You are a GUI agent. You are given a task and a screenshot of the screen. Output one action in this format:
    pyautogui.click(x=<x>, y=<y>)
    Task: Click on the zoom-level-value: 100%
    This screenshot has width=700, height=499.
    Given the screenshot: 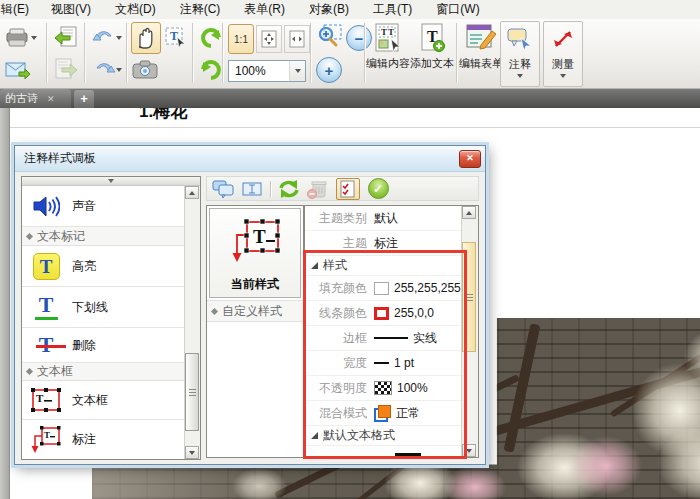 What is the action you would take?
    pyautogui.click(x=259, y=71)
    